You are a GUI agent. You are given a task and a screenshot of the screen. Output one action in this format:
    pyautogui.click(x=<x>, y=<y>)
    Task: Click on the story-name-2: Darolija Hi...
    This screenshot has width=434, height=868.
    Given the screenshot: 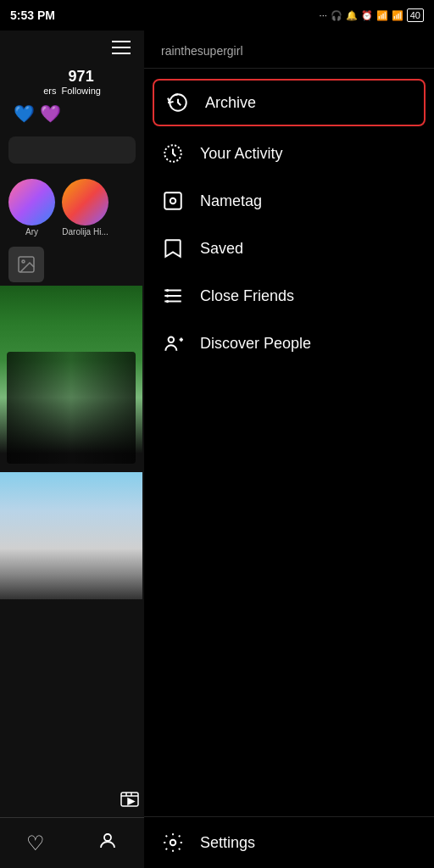 What is the action you would take?
    pyautogui.click(x=85, y=232)
    